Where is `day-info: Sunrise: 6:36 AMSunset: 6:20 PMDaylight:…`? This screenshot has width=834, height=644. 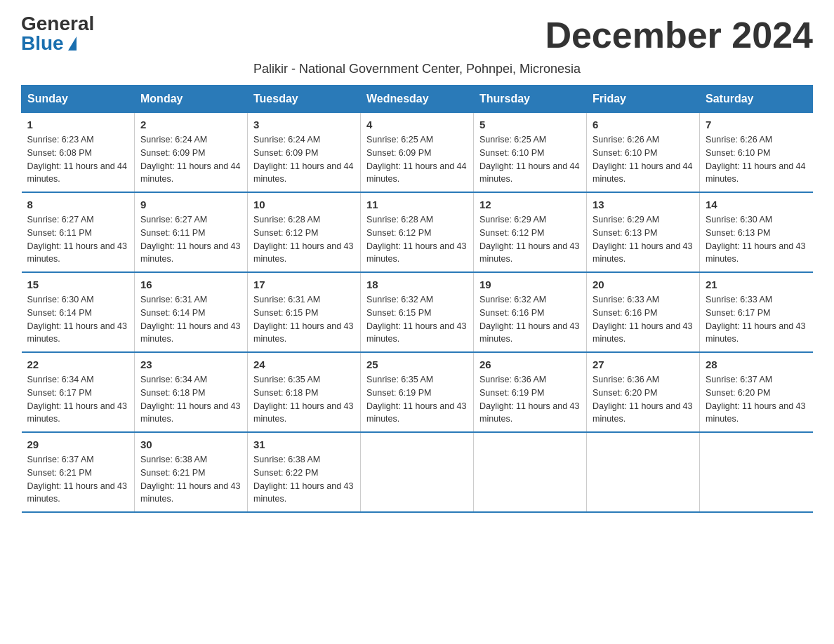
day-info: Sunrise: 6:36 AMSunset: 6:20 PMDaylight:… is located at coordinates (642, 399).